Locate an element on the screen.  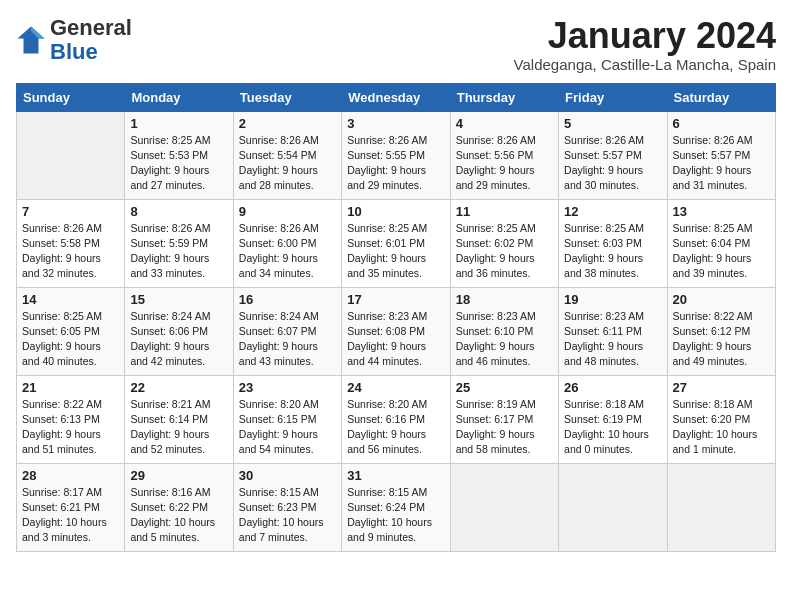
day-number: 16 is located at coordinates (288, 300).